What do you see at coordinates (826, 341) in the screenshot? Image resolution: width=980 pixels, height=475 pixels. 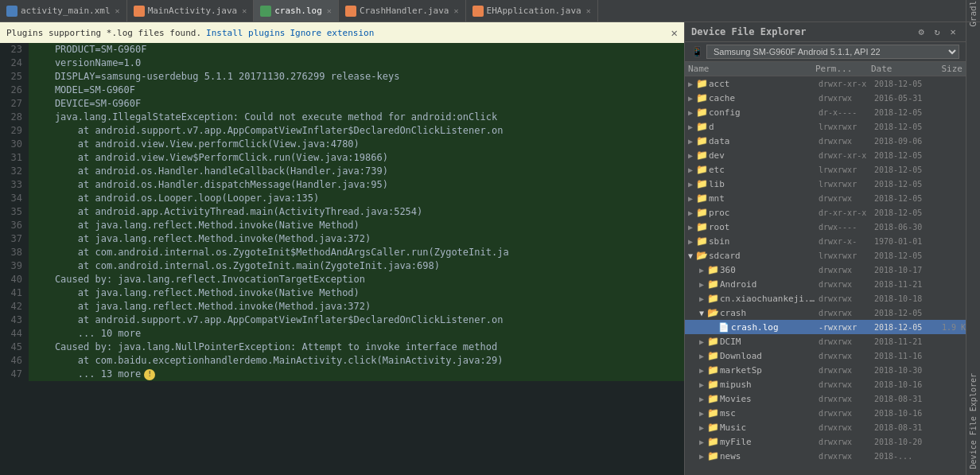 I see `tree-item-dcim: ▶ 📁 DCIM drwxrwx 2018-11-21` at bounding box center [826, 341].